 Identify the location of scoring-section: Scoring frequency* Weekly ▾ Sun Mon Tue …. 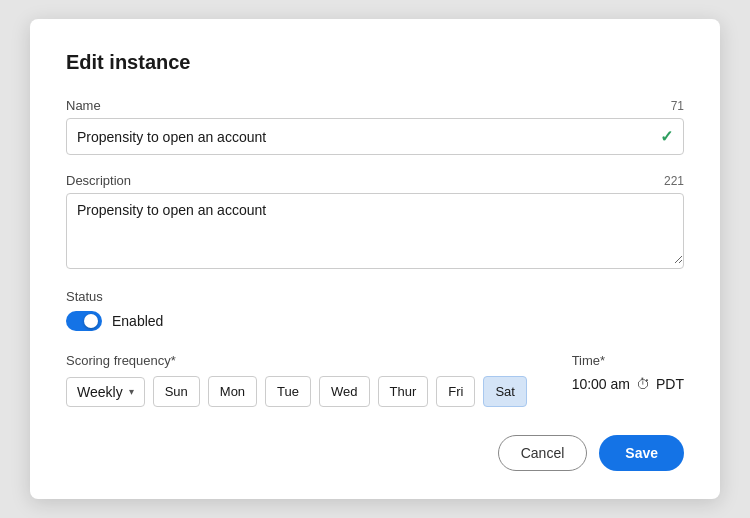
(375, 380).